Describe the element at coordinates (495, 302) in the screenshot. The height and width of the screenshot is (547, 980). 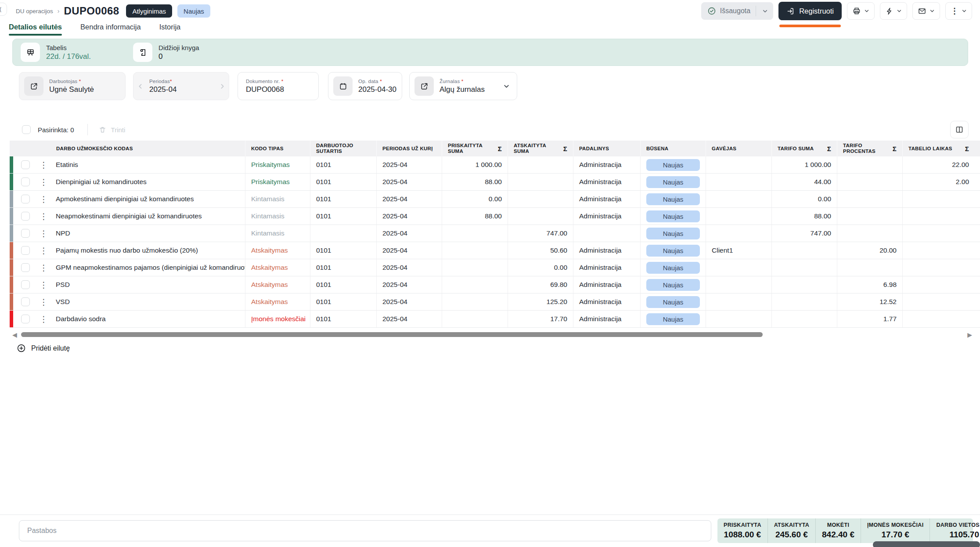
I see `table-row: ⋮VSD Atskaitymas 0101 2025-04 125.20 Adm…` at that location.